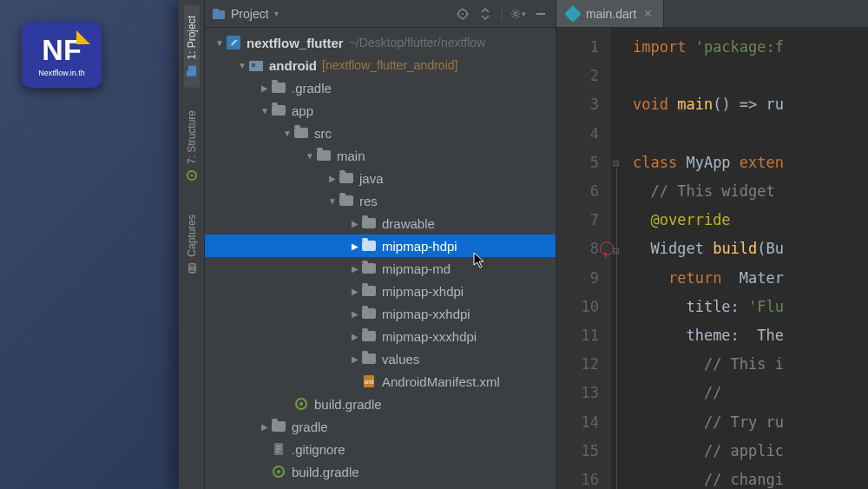 Image resolution: width=868 pixels, height=489 pixels. What do you see at coordinates (463, 14) in the screenshot?
I see `locate-icon` at bounding box center [463, 14].